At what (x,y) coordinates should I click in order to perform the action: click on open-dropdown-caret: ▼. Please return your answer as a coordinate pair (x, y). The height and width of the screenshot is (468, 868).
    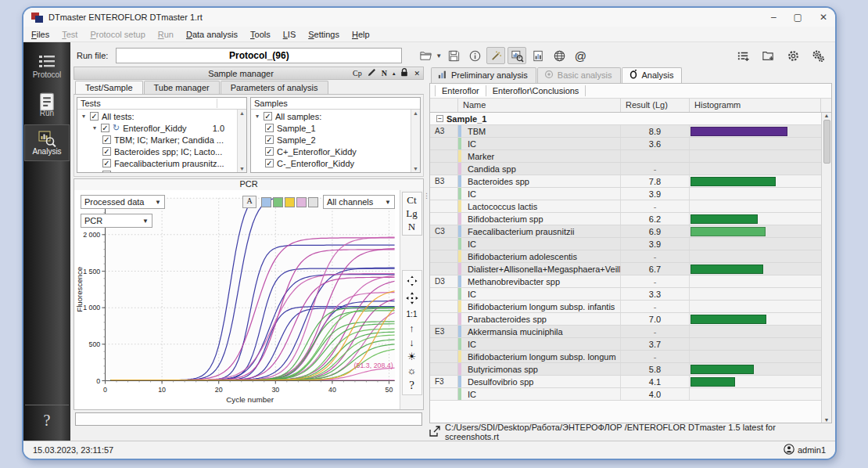
    Looking at the image, I should click on (439, 56).